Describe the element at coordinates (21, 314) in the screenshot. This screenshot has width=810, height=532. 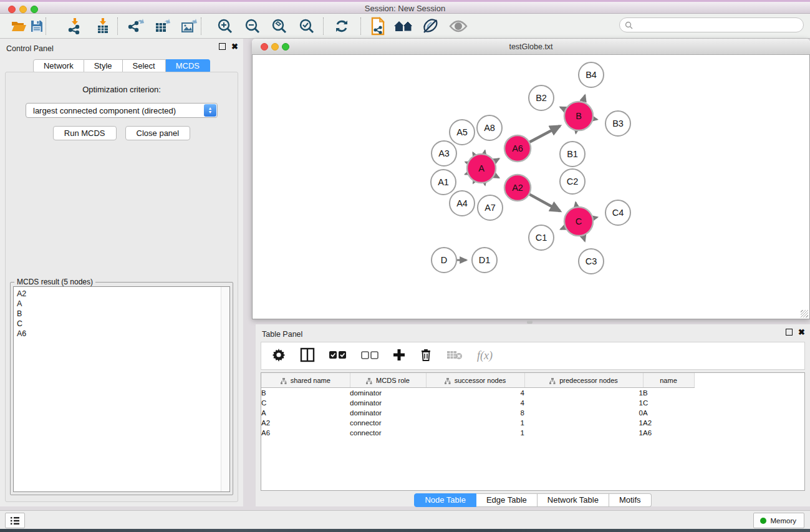
I see `result-item: B` at that location.